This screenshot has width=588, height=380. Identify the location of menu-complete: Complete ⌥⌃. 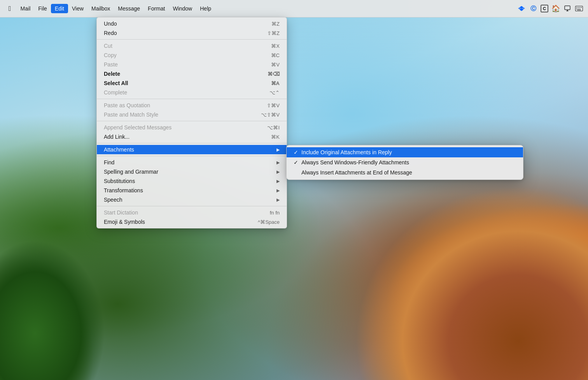
(192, 92).